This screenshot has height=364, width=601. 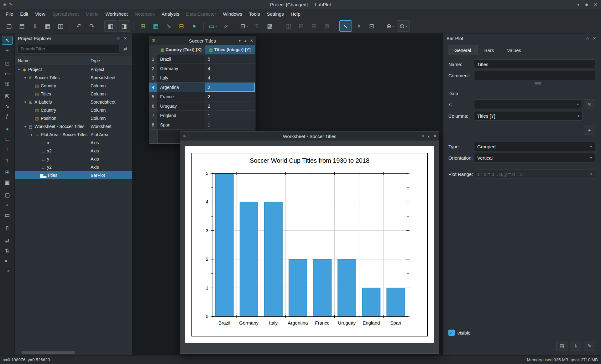 What do you see at coordinates (181, 59) in the screenshot?
I see `cell-country: Brazil` at bounding box center [181, 59].